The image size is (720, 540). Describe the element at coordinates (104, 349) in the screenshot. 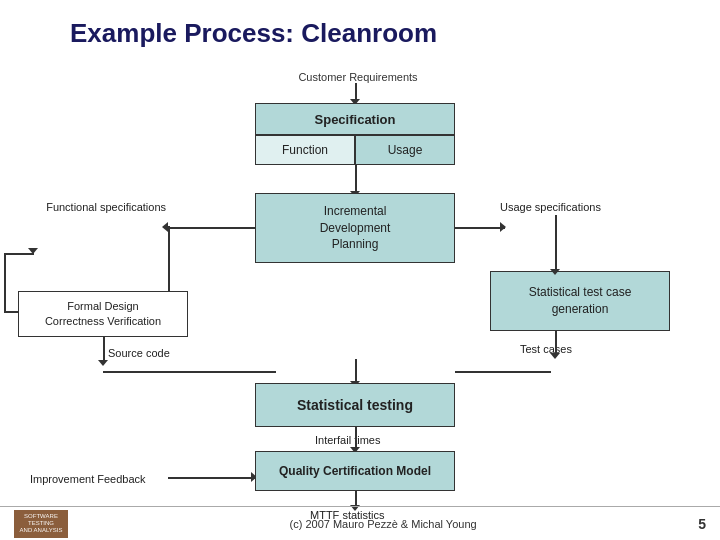

I see `arrow-formal-to-sourcecode` at that location.